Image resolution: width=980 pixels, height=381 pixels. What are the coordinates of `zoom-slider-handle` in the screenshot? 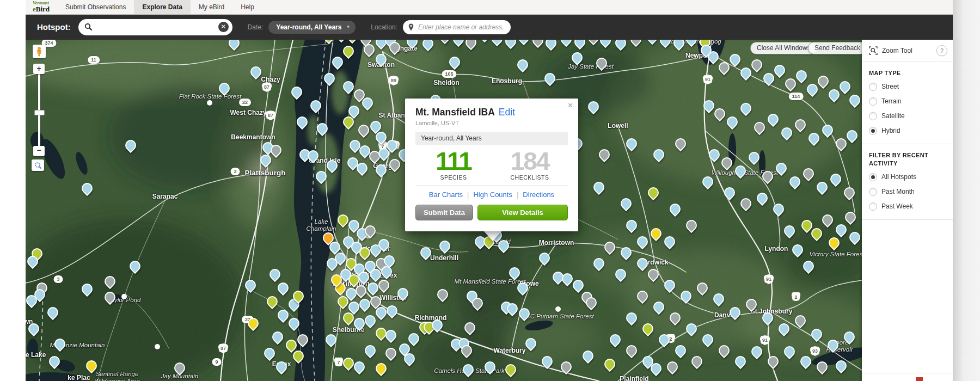 It's located at (39, 113).